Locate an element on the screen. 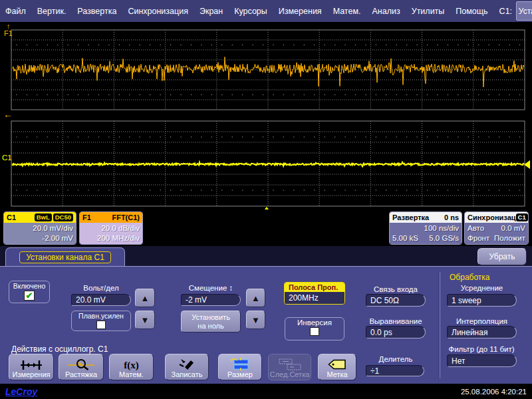 This screenshot has height=399, width=532. trigger-title: Синхронизац is located at coordinates (492, 217).